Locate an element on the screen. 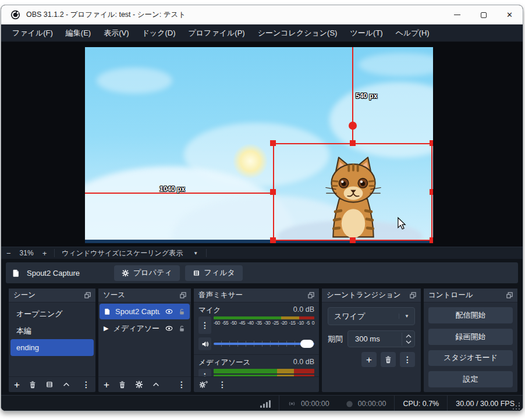 The width and height of the screenshot is (525, 420). controls-body: 配信開始 録画開始 スタジオモード 設定 is located at coordinates (470, 347).